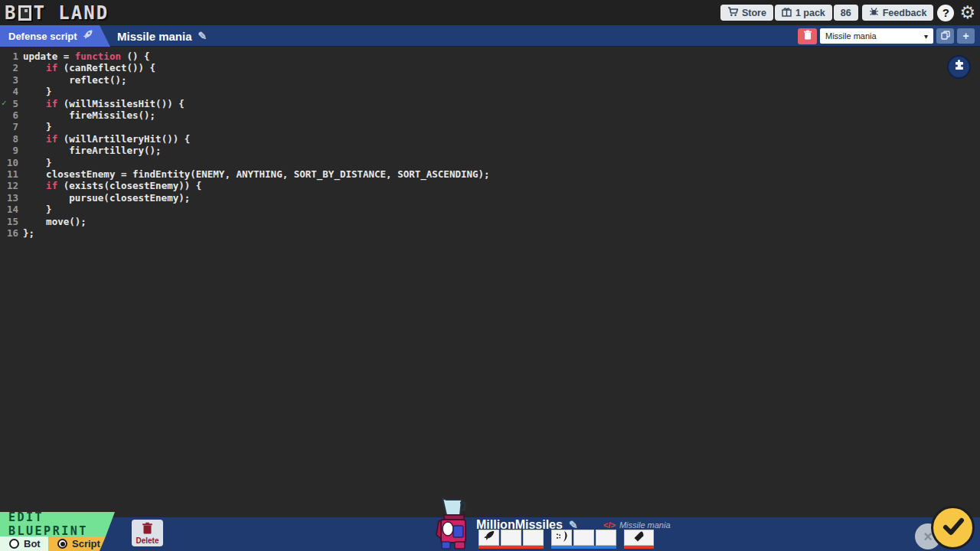 The height and width of the screenshot is (551, 980). What do you see at coordinates (55, 36) in the screenshot?
I see `tab-defense-script: Defense script` at bounding box center [55, 36].